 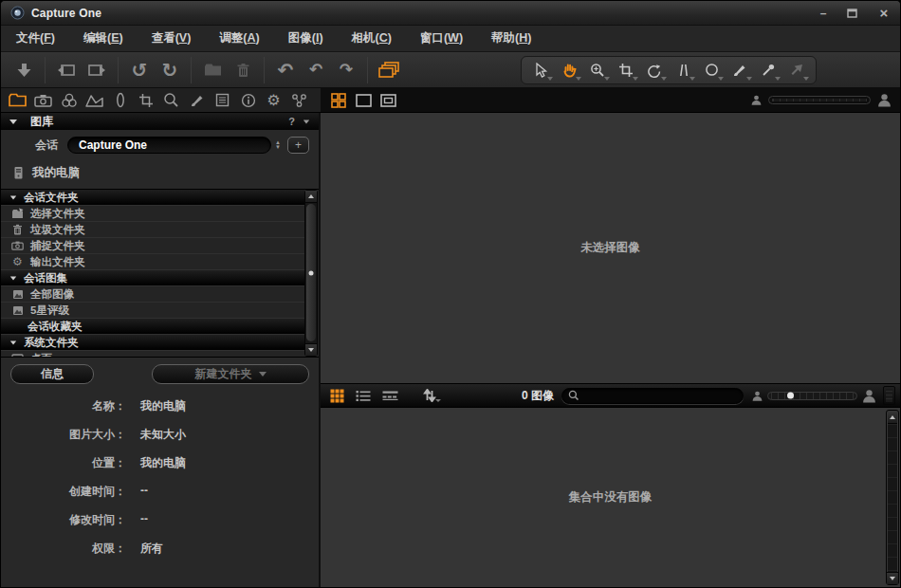 I want to click on trash-folder-icon, so click(x=17, y=230).